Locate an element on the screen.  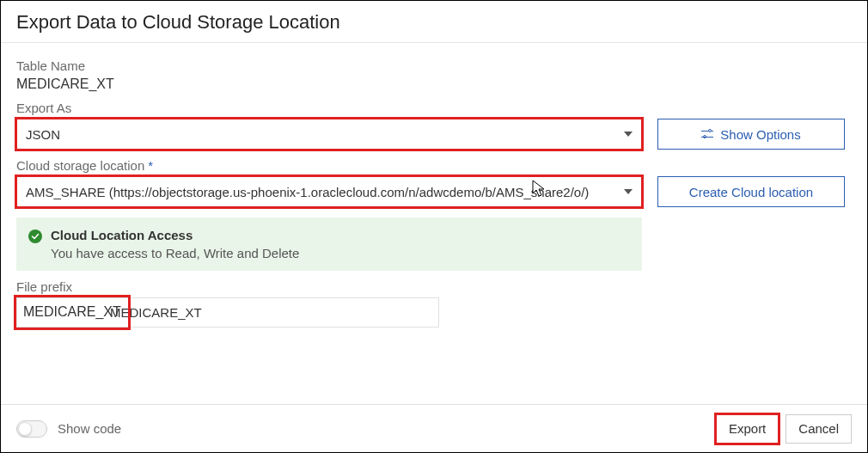
dialog-title: Export Data to Cloud Storage Location is located at coordinates (434, 22).